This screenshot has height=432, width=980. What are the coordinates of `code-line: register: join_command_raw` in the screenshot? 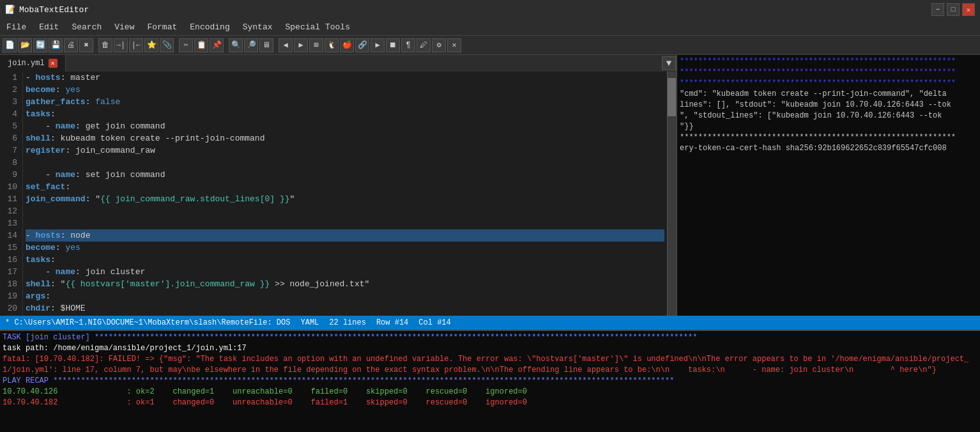 It's located at (345, 151).